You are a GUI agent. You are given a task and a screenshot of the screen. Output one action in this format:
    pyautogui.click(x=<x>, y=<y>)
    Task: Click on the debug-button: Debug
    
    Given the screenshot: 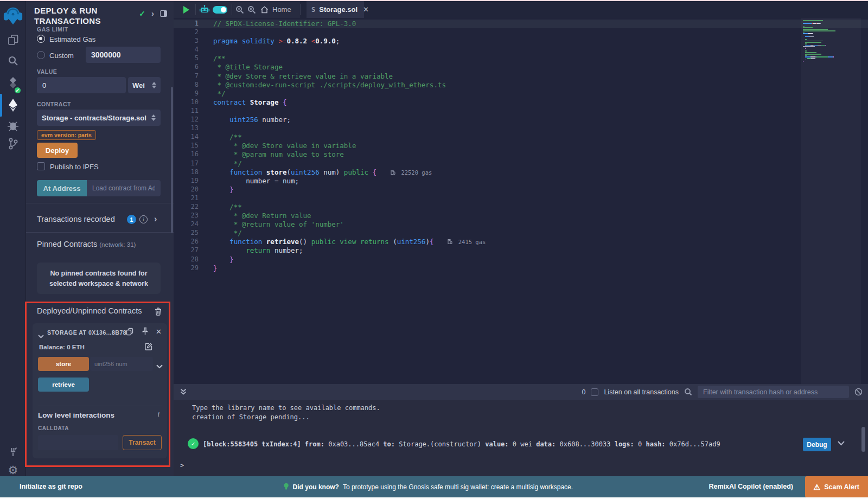 What is the action you would take?
    pyautogui.click(x=817, y=445)
    